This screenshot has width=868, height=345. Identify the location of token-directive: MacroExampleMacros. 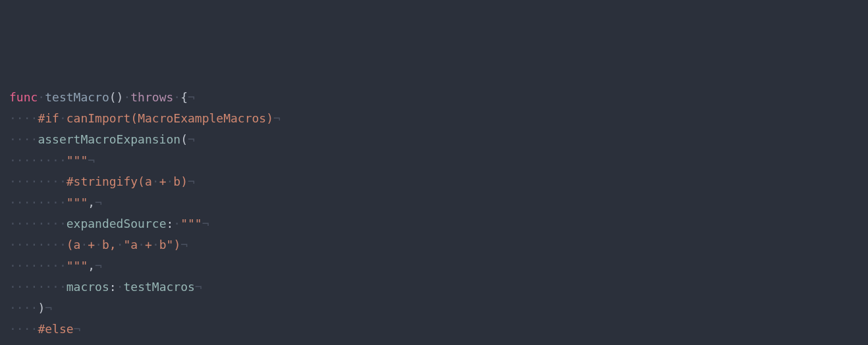
(202, 119).